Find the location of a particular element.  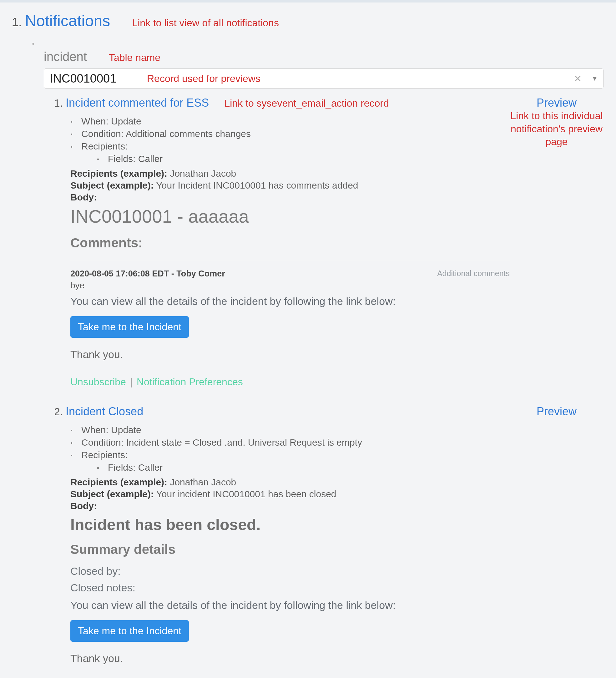

body-heading: INC0010001 - aaaaaa is located at coordinates (290, 216).